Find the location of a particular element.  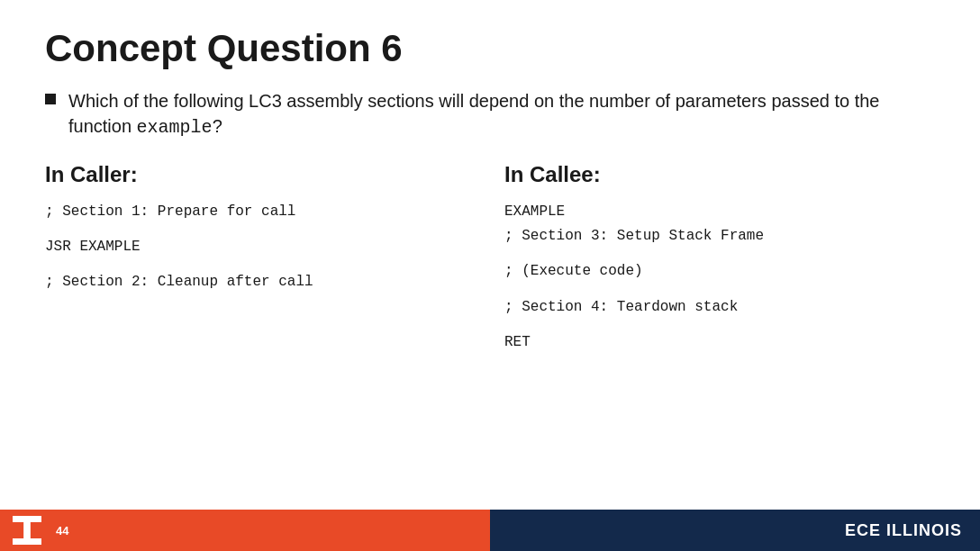

callee-line-3: ; (Execute code) is located at coordinates (720, 272).